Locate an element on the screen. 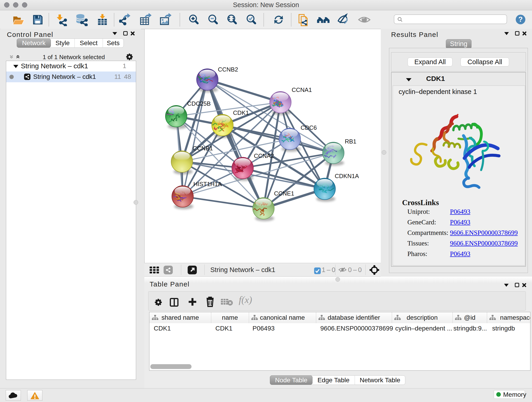 The width and height of the screenshot is (532, 402). svg-text: RB1 is located at coordinates (351, 141).